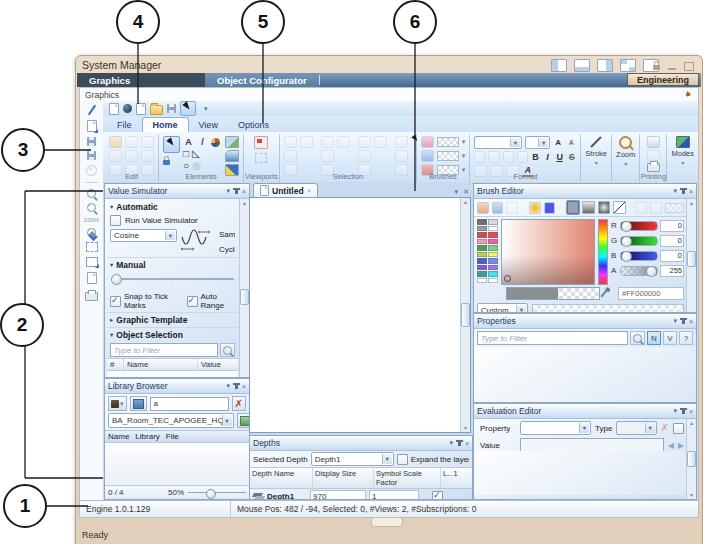 Image resolution: width=703 pixels, height=544 pixels. I want to click on drawing-canvas: ▲▼, so click(360, 315).